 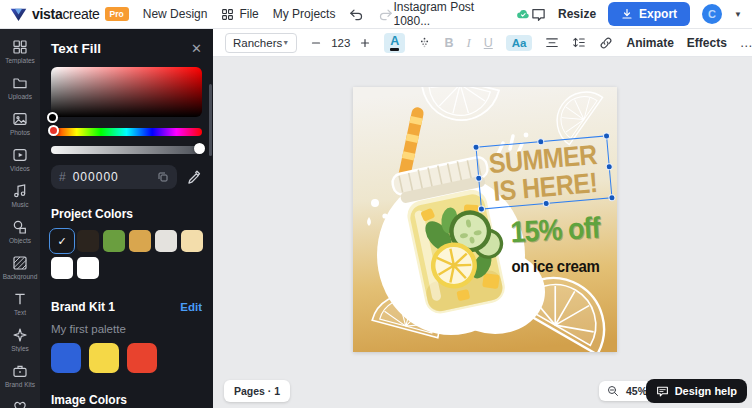 What do you see at coordinates (552, 43) in the screenshot?
I see `text-align-icon` at bounding box center [552, 43].